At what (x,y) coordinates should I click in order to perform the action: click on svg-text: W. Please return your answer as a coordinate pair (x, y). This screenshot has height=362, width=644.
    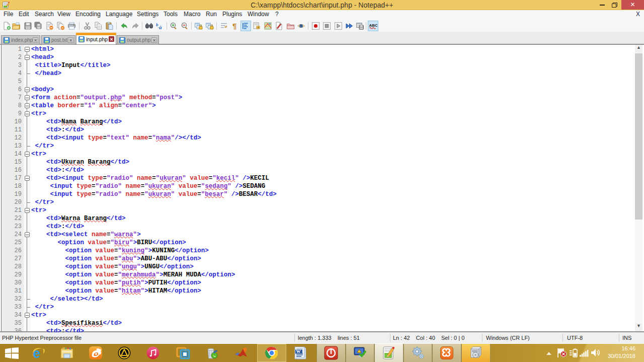
    Looking at the image, I should click on (299, 351).